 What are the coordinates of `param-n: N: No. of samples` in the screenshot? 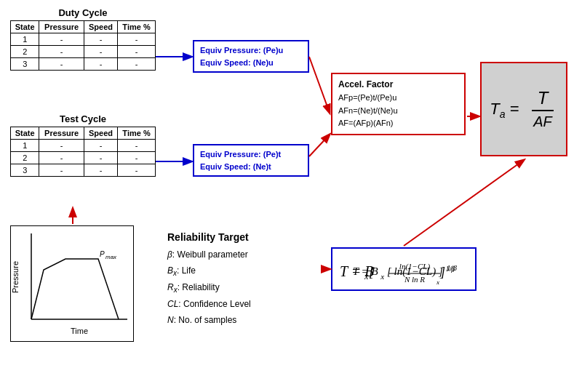 It's located at (210, 321).